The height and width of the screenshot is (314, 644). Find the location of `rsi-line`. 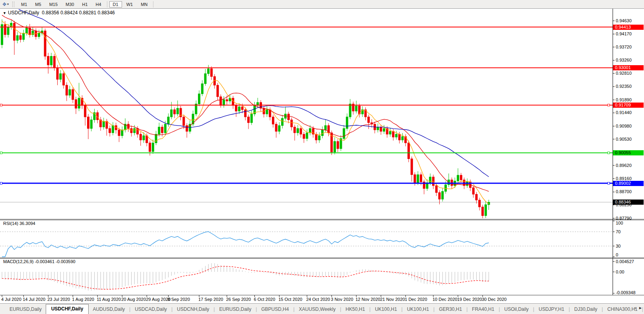

rsi-line is located at coordinates (246, 244).